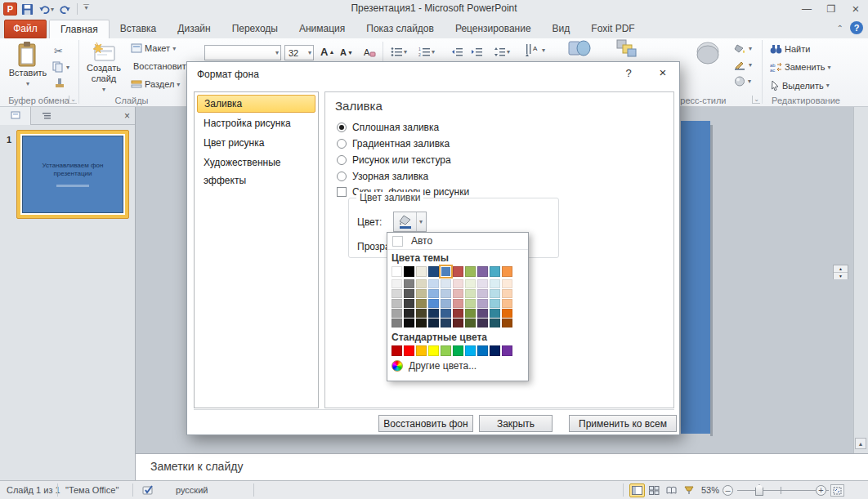 The image size is (868, 499). Describe the element at coordinates (458, 364) in the screenshot. I see `more-colors-item: Другие цвета...` at that location.